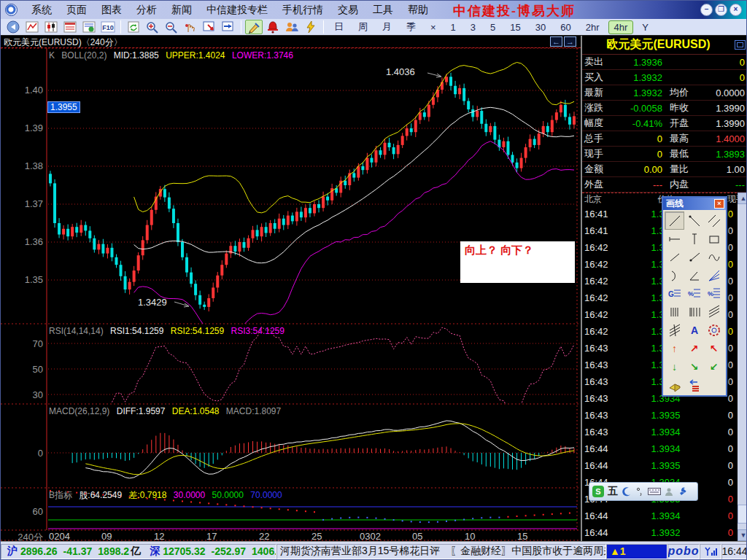  Describe the element at coordinates (311, 27) in the screenshot. I see `flash-icon` at that location.